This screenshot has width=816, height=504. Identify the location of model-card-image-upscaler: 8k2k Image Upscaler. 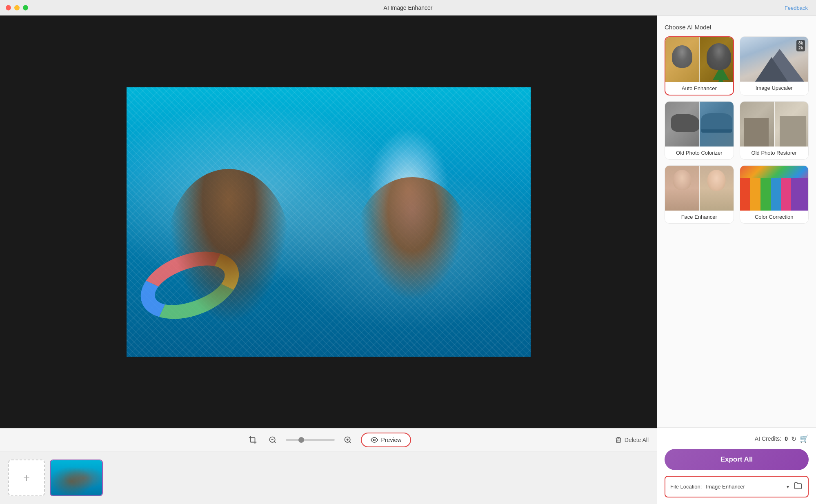
(774, 66).